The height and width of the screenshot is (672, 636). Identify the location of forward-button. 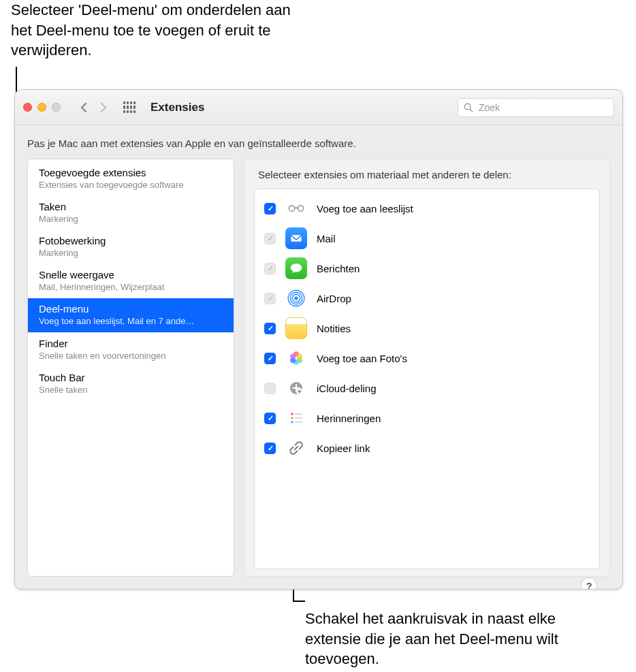
(104, 108).